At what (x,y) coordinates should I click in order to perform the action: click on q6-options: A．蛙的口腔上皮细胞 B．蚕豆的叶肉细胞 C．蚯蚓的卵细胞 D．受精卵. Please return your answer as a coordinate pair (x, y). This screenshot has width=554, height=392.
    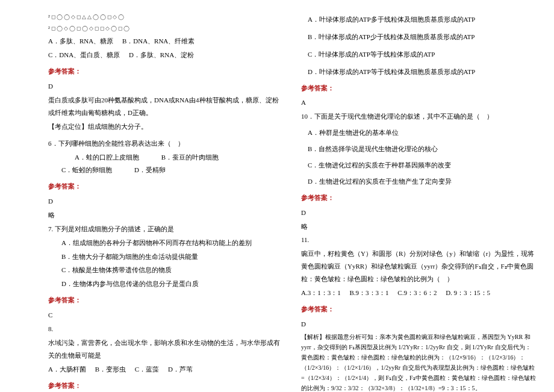
    Looking at the image, I should click on (166, 164).